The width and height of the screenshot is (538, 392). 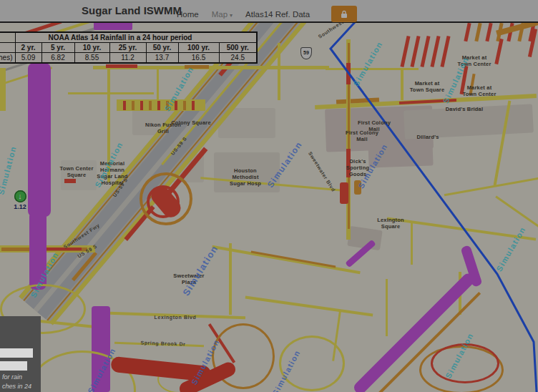 I want to click on app-header: Sugar Land ISWMM Home Map▾ Atlas14 Ref. …, so click(x=269, y=11).